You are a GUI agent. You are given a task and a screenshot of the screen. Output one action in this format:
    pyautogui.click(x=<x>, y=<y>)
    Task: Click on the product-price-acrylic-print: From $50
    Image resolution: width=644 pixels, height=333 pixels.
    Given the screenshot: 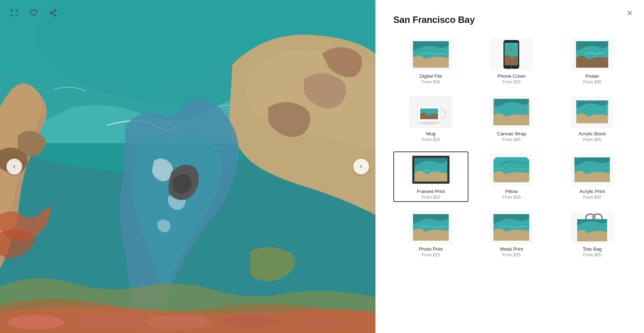 What is the action you would take?
    pyautogui.click(x=592, y=197)
    